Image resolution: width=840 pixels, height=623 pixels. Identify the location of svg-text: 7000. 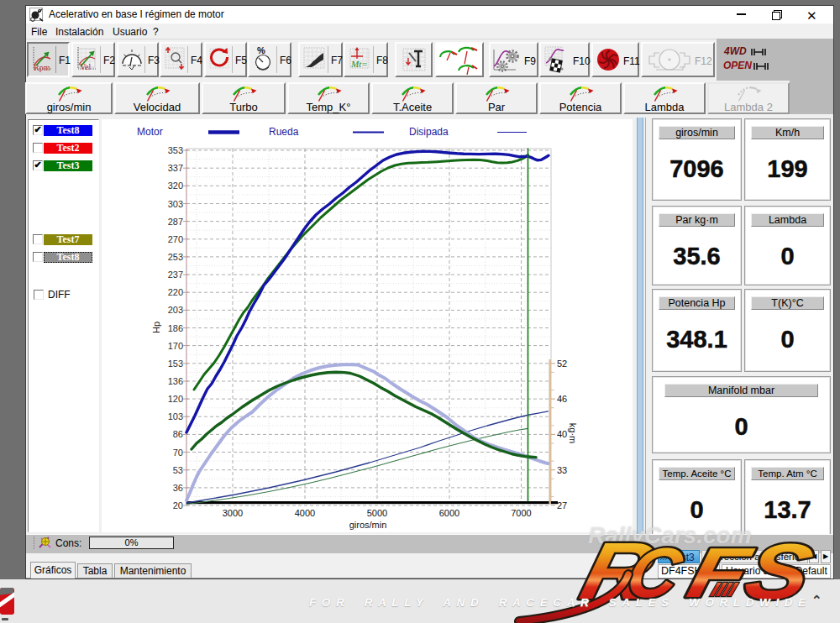
(521, 513).